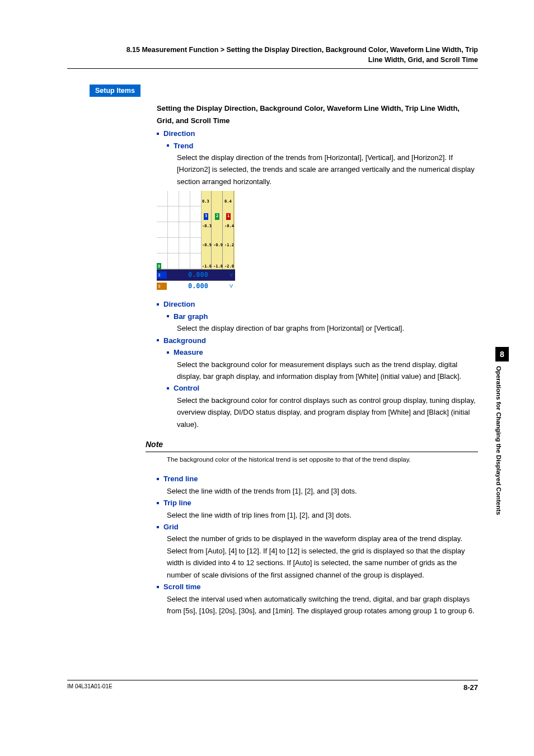 The image size is (534, 756). What do you see at coordinates (322, 557) in the screenshot?
I see `grid-body: Select the number of grids to be display…` at bounding box center [322, 557].